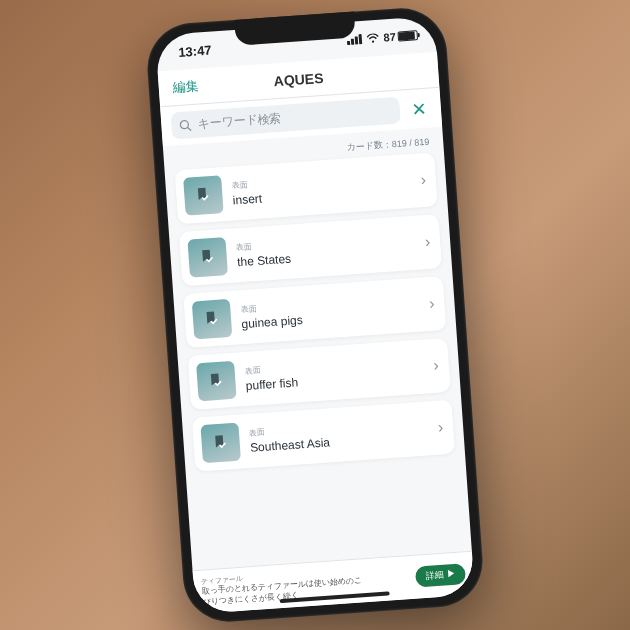 This screenshot has width=630, height=630. I want to click on signal-icon, so click(354, 40).